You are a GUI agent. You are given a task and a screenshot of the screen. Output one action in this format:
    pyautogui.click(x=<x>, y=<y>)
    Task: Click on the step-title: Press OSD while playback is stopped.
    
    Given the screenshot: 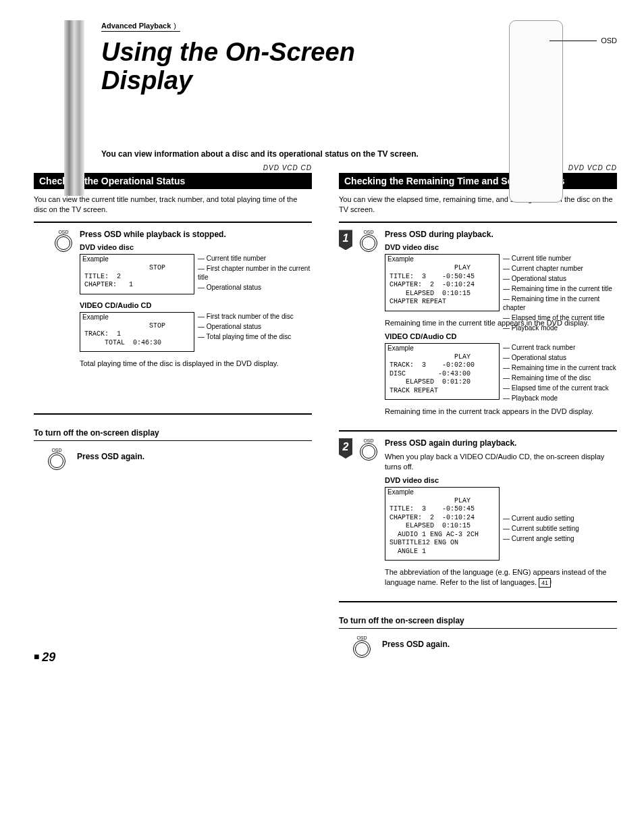 What is the action you would take?
    pyautogui.click(x=196, y=234)
    